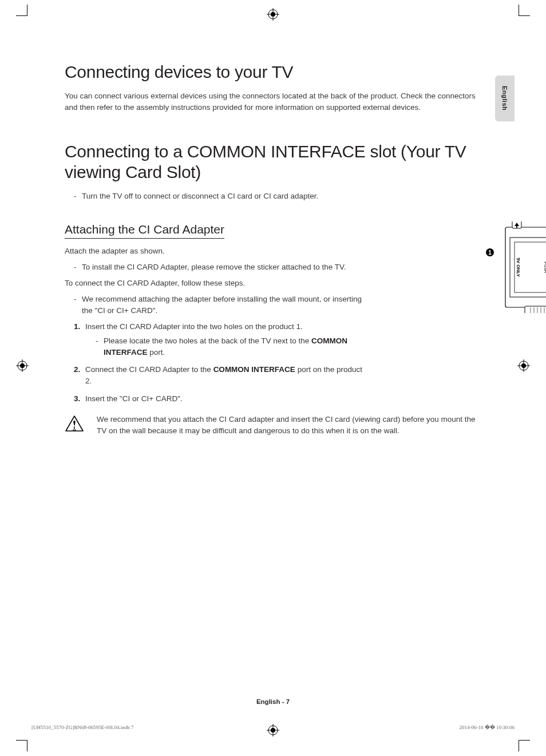 This screenshot has width=546, height=756. What do you see at coordinates (82, 727) in the screenshot?
I see `footer-filename: [UH5510_5570-ZG]BN68-06595E-00L04.indb 7` at bounding box center [82, 727].